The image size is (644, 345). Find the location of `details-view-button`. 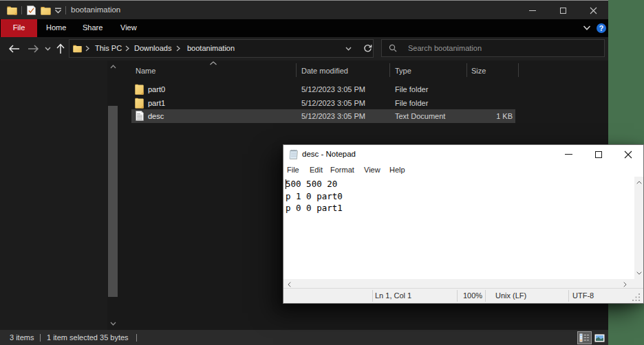

details-view-button is located at coordinates (585, 338).